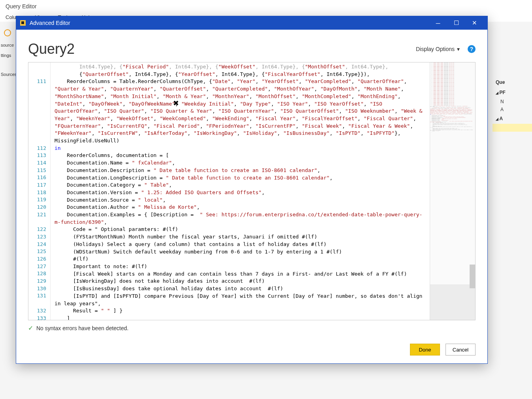 The height and width of the screenshot is (399, 532). What do you see at coordinates (425, 350) in the screenshot?
I see `done-button: Done` at bounding box center [425, 350].